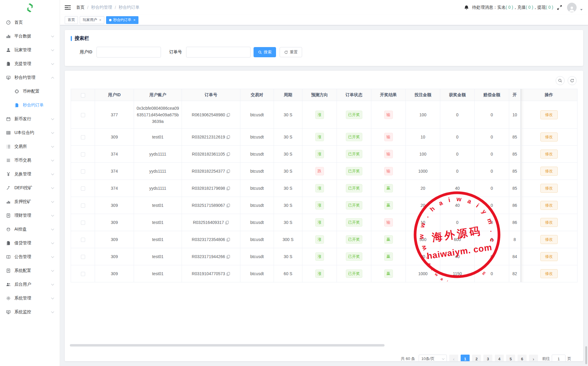 The width and height of the screenshot is (588, 366). What do you see at coordinates (218, 52) in the screenshot?
I see `order-no-input` at bounding box center [218, 52].